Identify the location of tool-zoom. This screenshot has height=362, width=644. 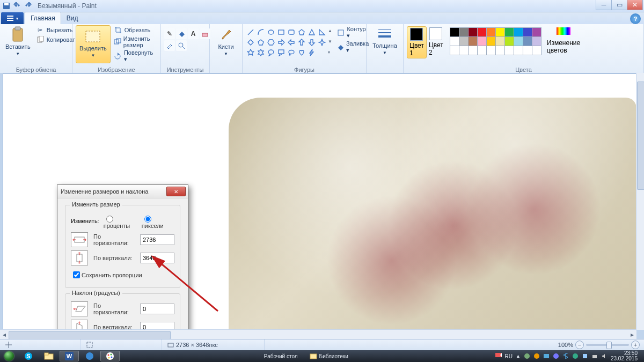
(181, 46).